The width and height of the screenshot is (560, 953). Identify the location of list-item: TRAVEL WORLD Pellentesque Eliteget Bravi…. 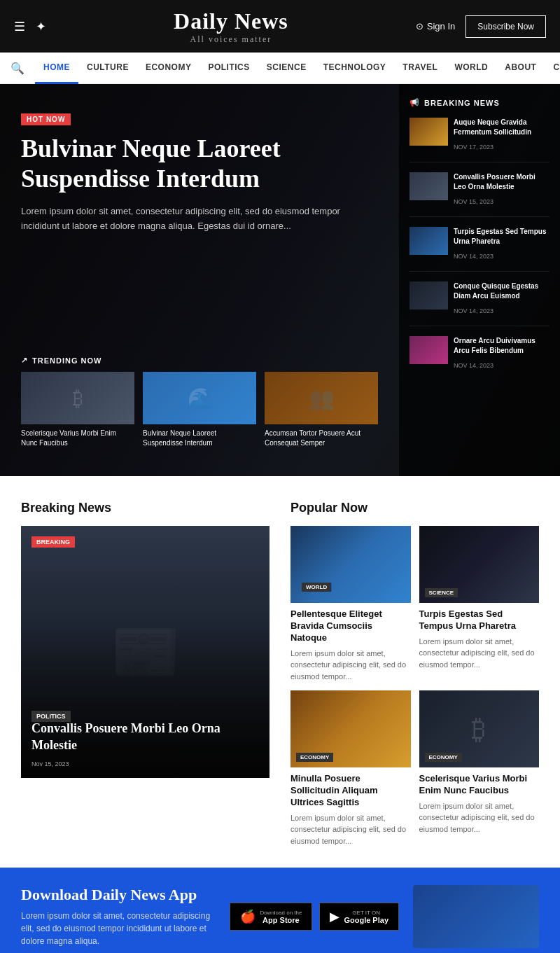
(351, 604).